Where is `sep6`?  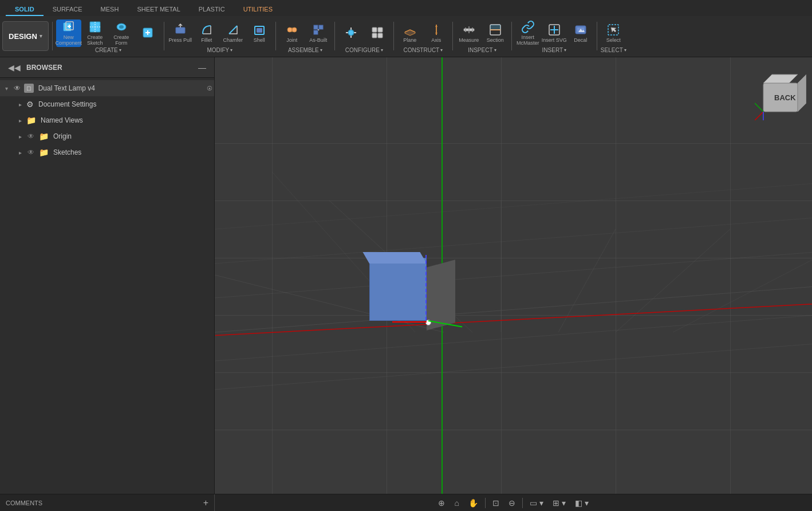 sep6 is located at coordinates (452, 36).